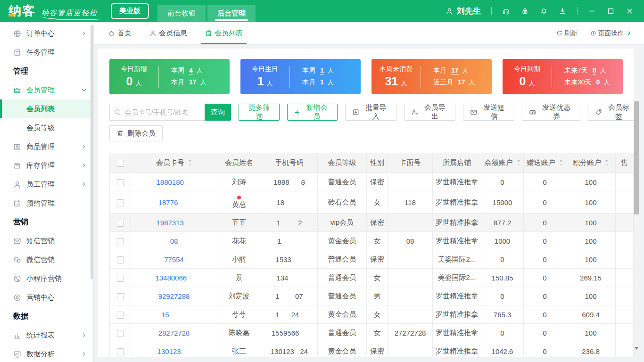 Image resolution: width=644 pixels, height=362 pixels. What do you see at coordinates (372, 315) in the screenshot?
I see `table-row: 15 兮兮 1 24 黄金会员 女 罗世精准推拿 765.3 0 609.4` at bounding box center [372, 315].